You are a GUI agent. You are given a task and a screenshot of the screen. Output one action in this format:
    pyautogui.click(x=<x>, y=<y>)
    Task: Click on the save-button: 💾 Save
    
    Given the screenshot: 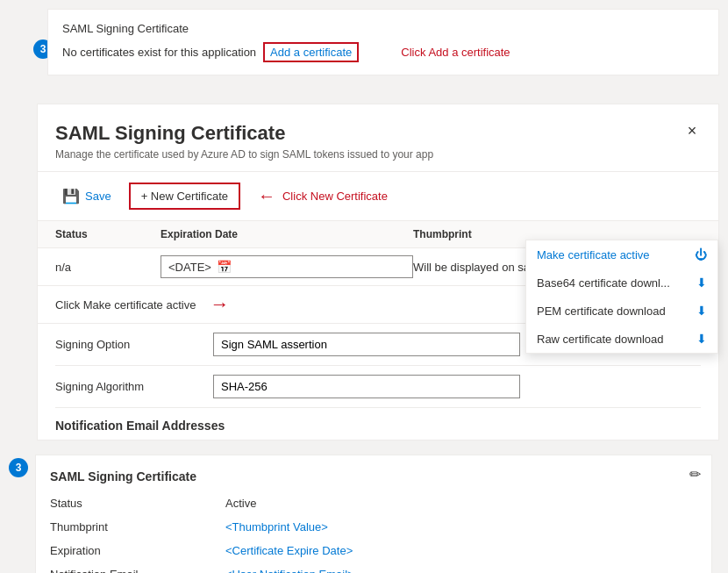 What is the action you would take?
    pyautogui.click(x=87, y=197)
    